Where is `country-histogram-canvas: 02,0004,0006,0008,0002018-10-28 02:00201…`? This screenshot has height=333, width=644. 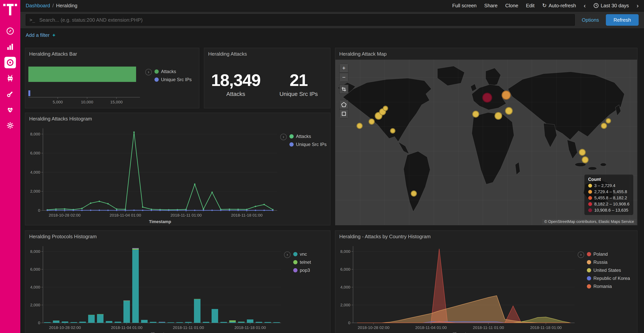
country-histogram-canvas: 02,0004,0006,0008,0002018-10-28 02:00201… is located at coordinates (456, 287).